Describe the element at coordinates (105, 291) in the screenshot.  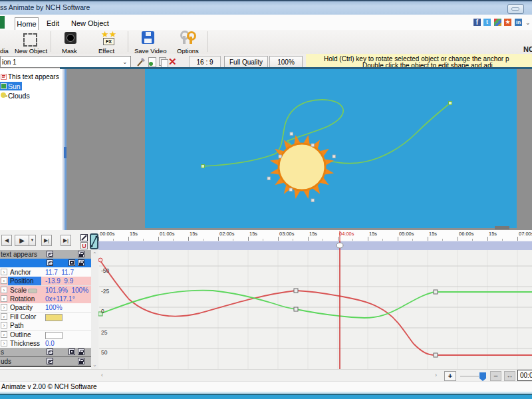
I see `svg-text: -25` at that location.